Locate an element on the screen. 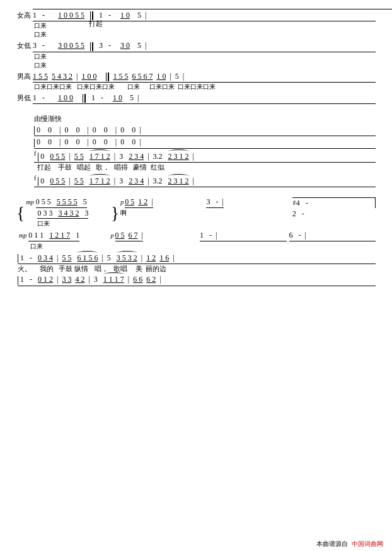  alto-notation: 3 - 3 0 0 5 5 3 - 3 0 5 | is located at coordinates (204, 47).